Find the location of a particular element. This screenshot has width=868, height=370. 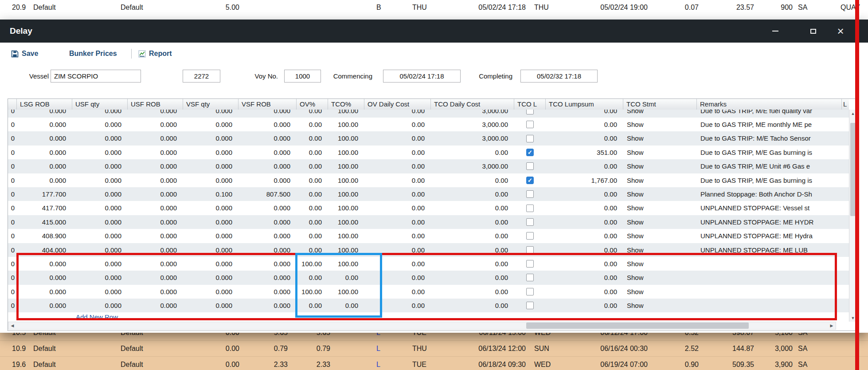

cell-lsg-rob: 408.900 is located at coordinates (44, 236).